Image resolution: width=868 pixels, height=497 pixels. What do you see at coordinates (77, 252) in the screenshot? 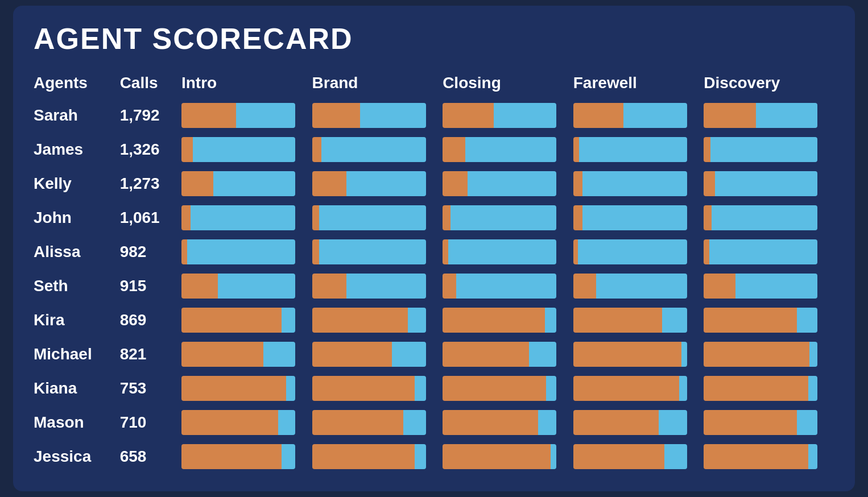
I see `agent-name: Alissa` at bounding box center [77, 252].